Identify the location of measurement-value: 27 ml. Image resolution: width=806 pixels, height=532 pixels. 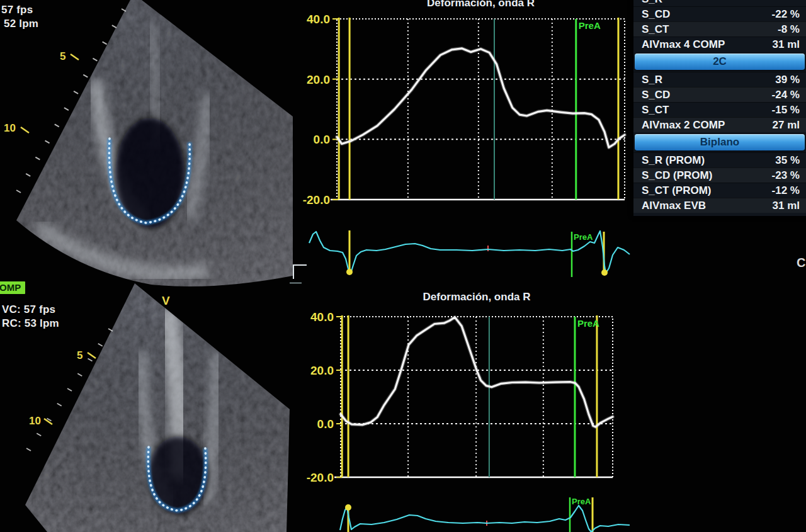
(786, 125).